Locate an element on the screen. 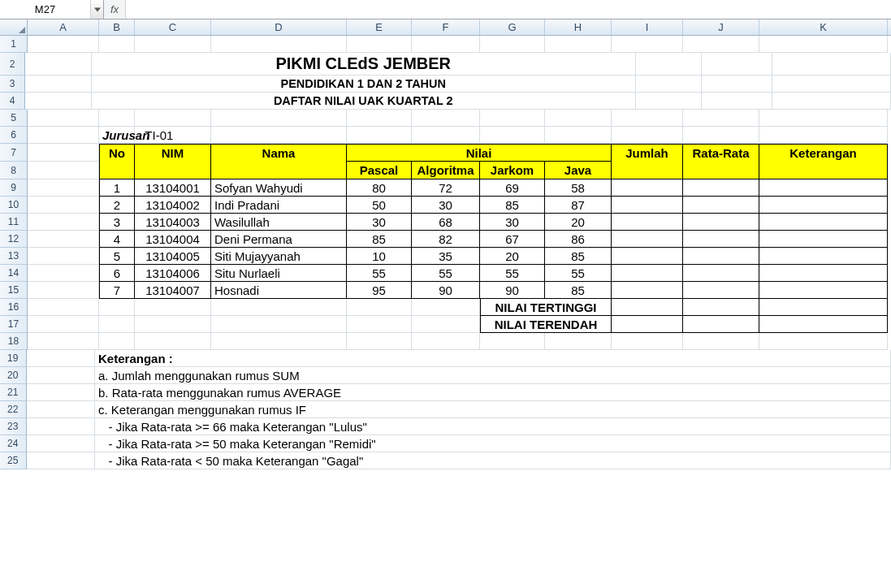 This screenshot has height=588, width=891. row-header: 13 is located at coordinates (14, 257).